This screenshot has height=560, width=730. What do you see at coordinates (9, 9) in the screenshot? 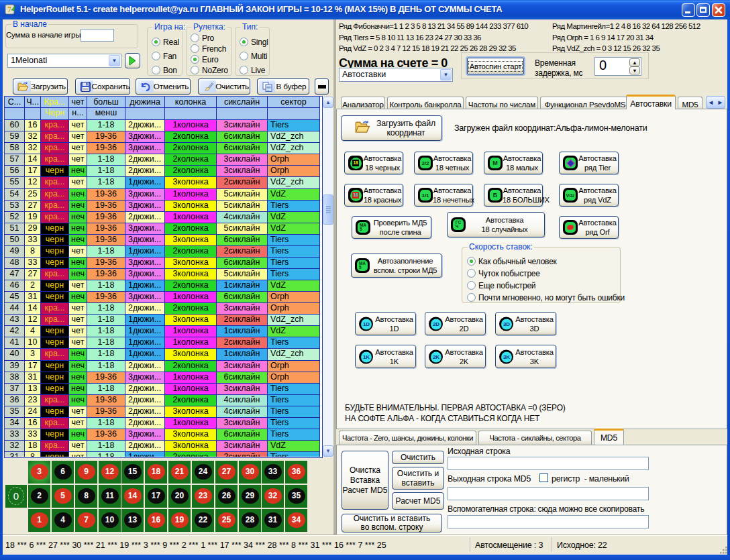
I see `svg-text: 7` at bounding box center [9, 9].